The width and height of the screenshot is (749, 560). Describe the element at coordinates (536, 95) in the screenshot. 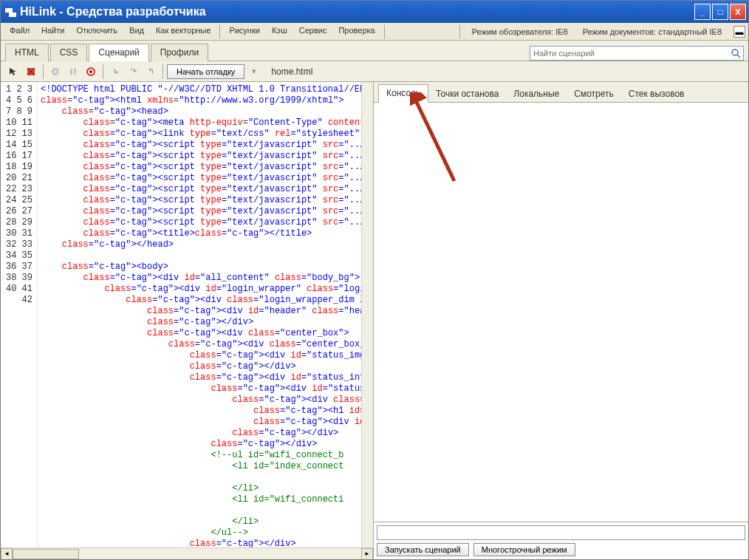

I see `rp-tab-2: Локальные` at that location.